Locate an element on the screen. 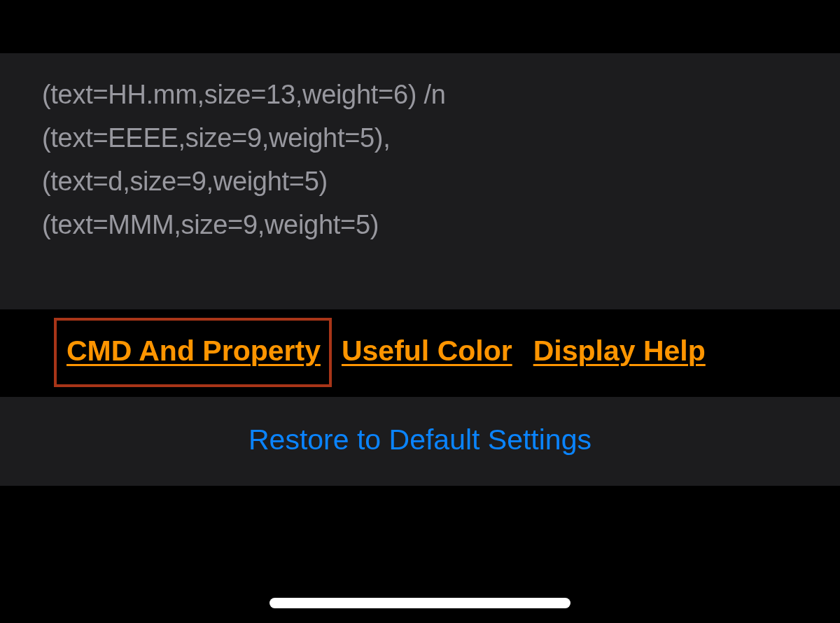 The height and width of the screenshot is (623, 840). restore-panel: Restore to Default Settings is located at coordinates (420, 441).